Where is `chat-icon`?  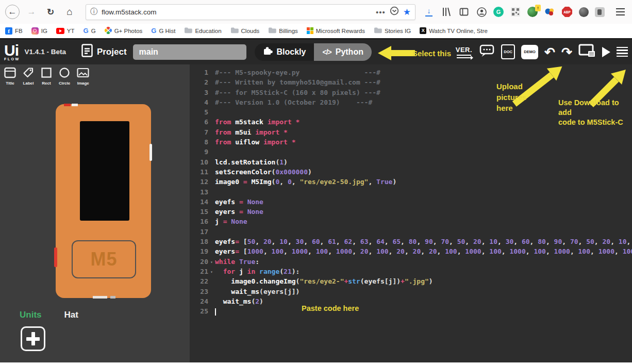 chat-icon is located at coordinates (487, 52).